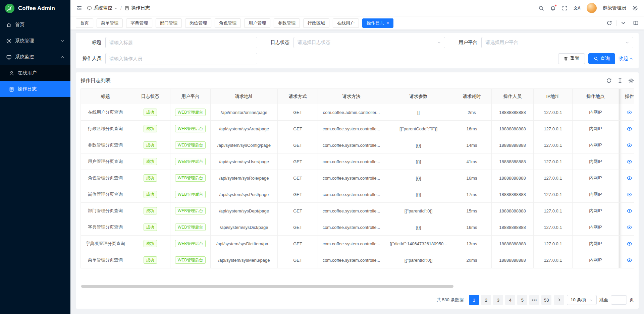 This screenshot has height=314, width=644. I want to click on page-size-select: 10 条/页, so click(582, 300).